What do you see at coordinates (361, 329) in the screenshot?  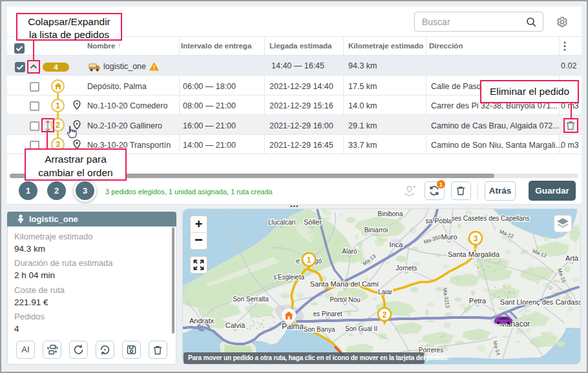 I see `svg-text: Son Gual II` at bounding box center [361, 329].